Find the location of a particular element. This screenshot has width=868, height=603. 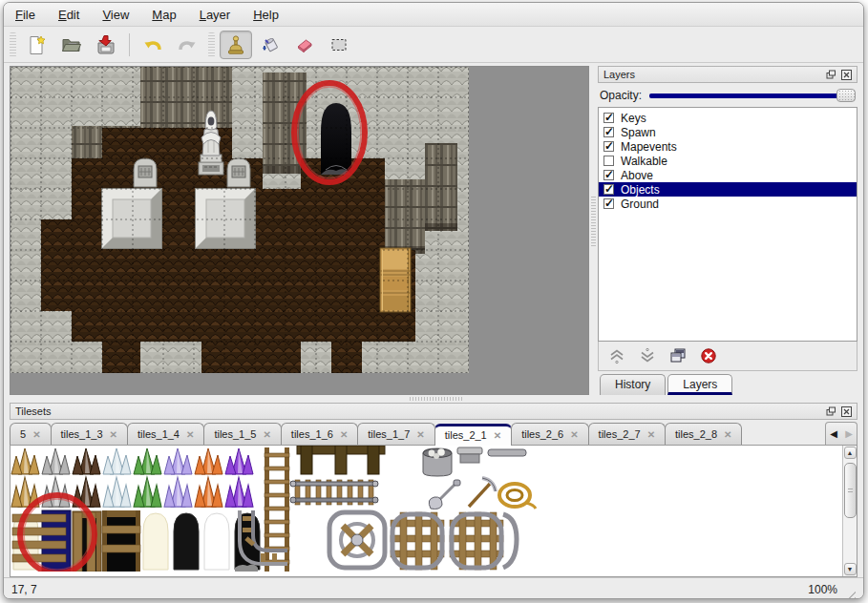

horizontal-splitter is located at coordinates (434, 399).